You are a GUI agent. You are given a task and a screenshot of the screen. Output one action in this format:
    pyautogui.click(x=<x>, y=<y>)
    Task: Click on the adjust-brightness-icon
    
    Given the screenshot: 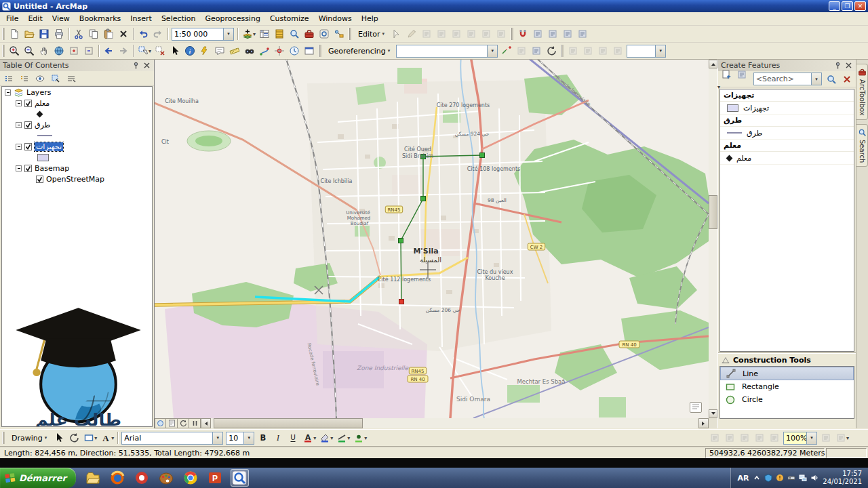 What is the action you would take?
    pyautogui.click(x=745, y=438)
    